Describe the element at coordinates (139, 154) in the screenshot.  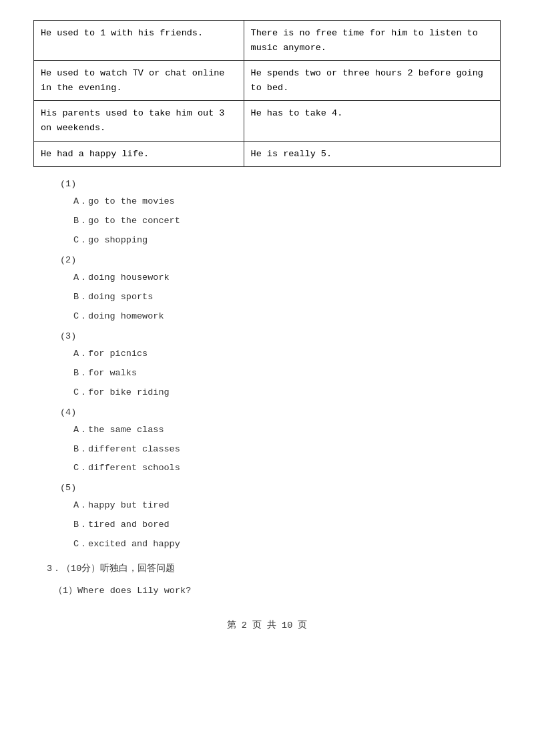
I see `table-cell-left: He had a happy life.` at that location.